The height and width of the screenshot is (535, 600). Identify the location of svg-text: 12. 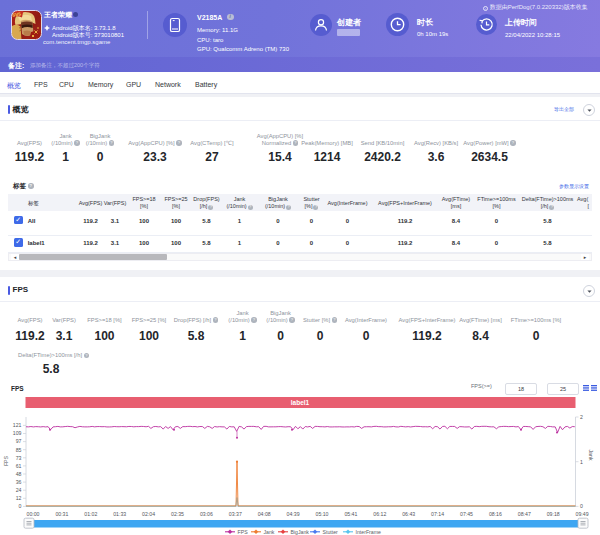
(19, 498).